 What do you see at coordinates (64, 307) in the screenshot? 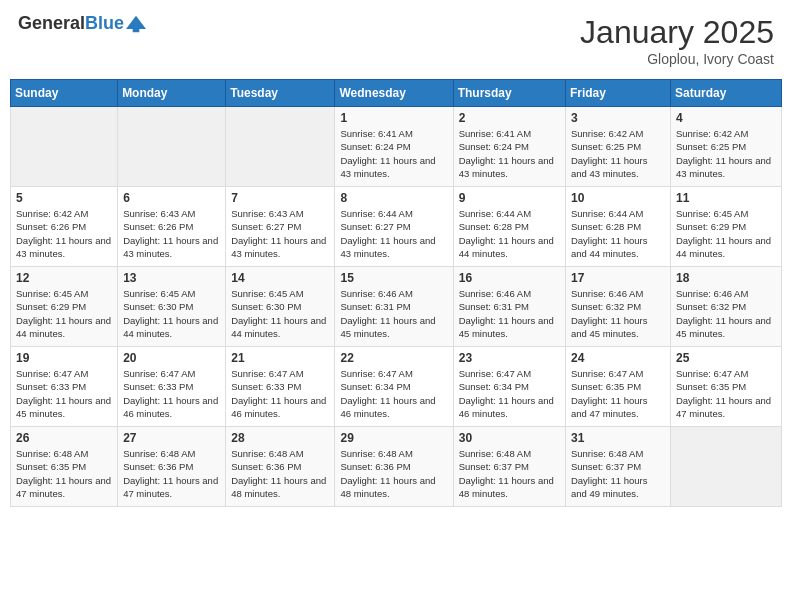
I see `calendar-day-cell: 12 Sunrise: 6:45 AMSunset: 6:29 PMDaylig…` at bounding box center [64, 307].